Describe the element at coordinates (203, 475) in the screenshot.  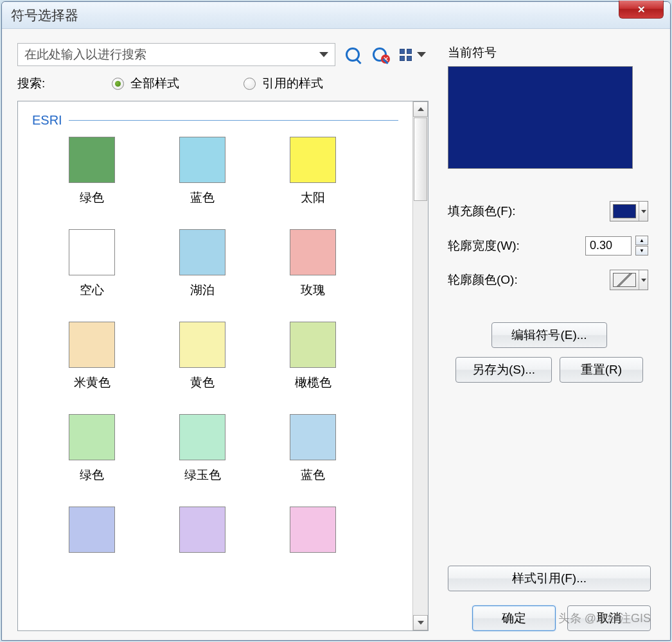
I see `symbol-label: 绿玉色` at that location.